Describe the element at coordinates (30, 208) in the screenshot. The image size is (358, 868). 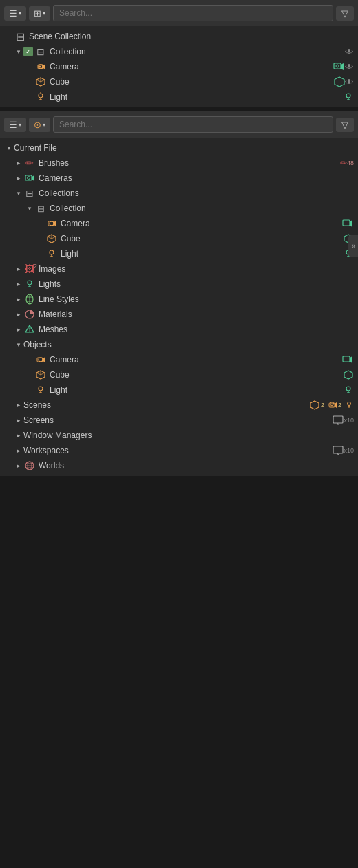
I see `arrow-coll-collection` at that location.